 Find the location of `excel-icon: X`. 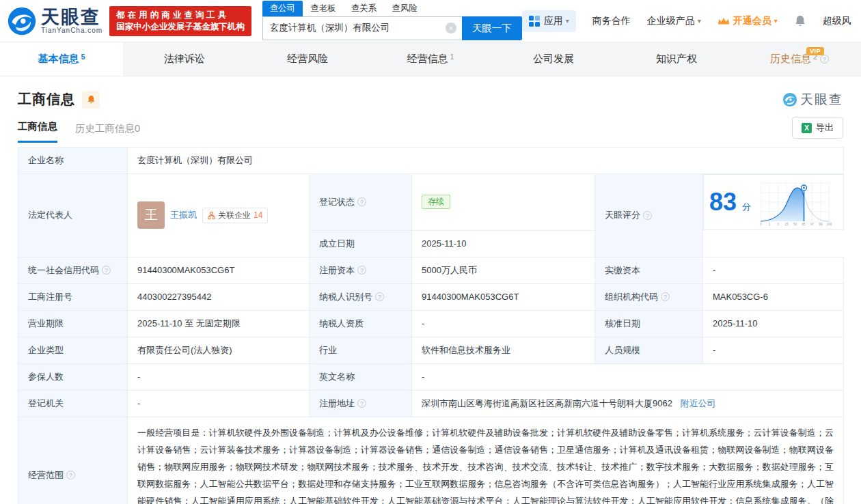

excel-icon: X is located at coordinates (806, 128).